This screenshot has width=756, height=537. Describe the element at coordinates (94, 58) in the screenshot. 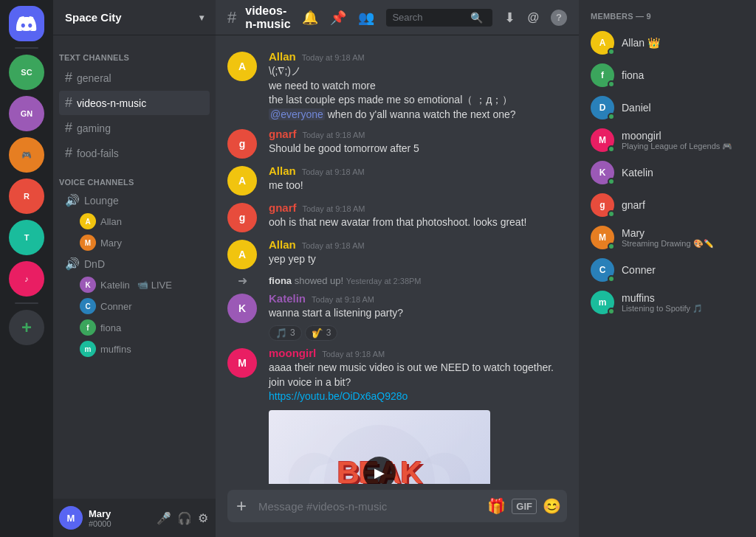

I see `text-channels-label: TEXT CHANNELS` at that location.